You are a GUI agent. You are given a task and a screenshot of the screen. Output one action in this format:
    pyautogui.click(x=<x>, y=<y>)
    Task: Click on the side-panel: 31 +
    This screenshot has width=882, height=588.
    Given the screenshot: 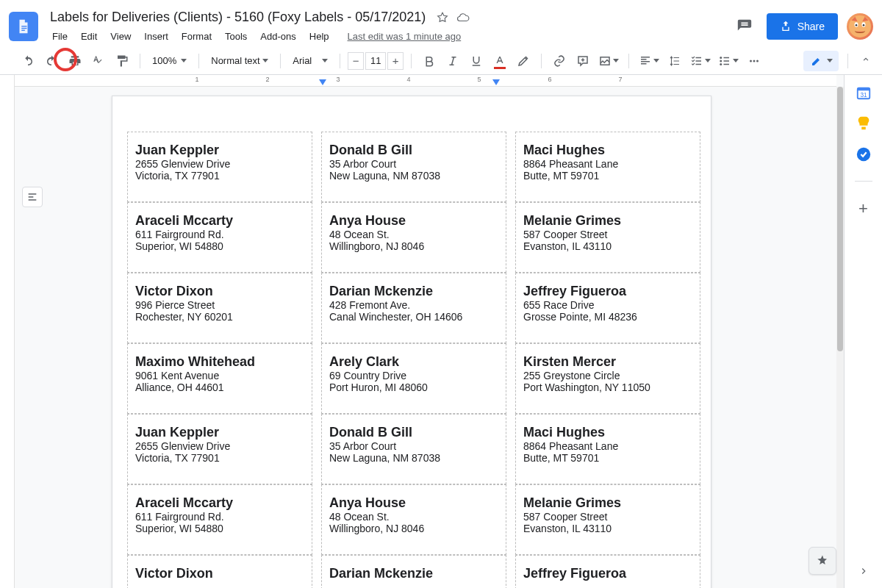 What is the action you would take?
    pyautogui.click(x=863, y=331)
    